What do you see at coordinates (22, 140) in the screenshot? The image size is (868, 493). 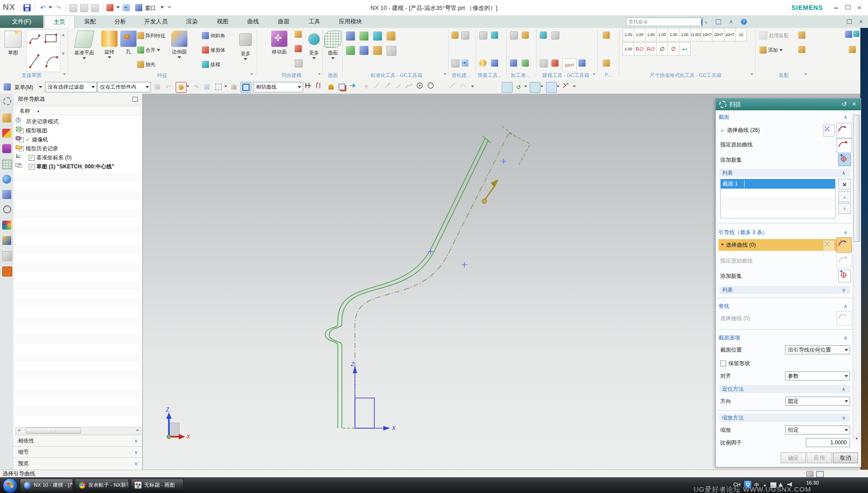 I see `expand-icon: +` at bounding box center [22, 140].